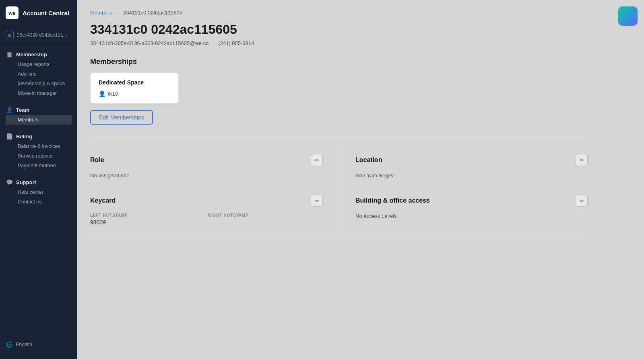 The width and height of the screenshot is (644, 359). What do you see at coordinates (339, 62) in the screenshot?
I see `memberships-section-title: Memberships` at bounding box center [339, 62].